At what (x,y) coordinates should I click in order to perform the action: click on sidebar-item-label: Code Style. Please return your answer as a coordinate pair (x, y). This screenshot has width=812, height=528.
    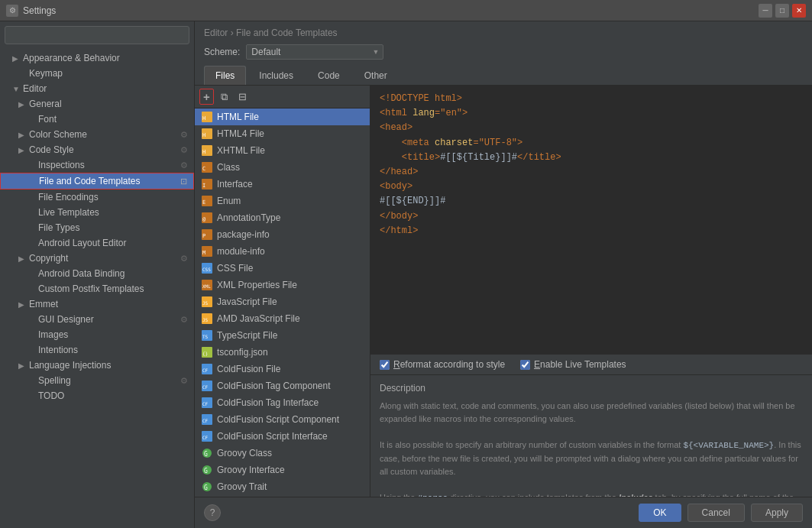
    Looking at the image, I should click on (52, 150).